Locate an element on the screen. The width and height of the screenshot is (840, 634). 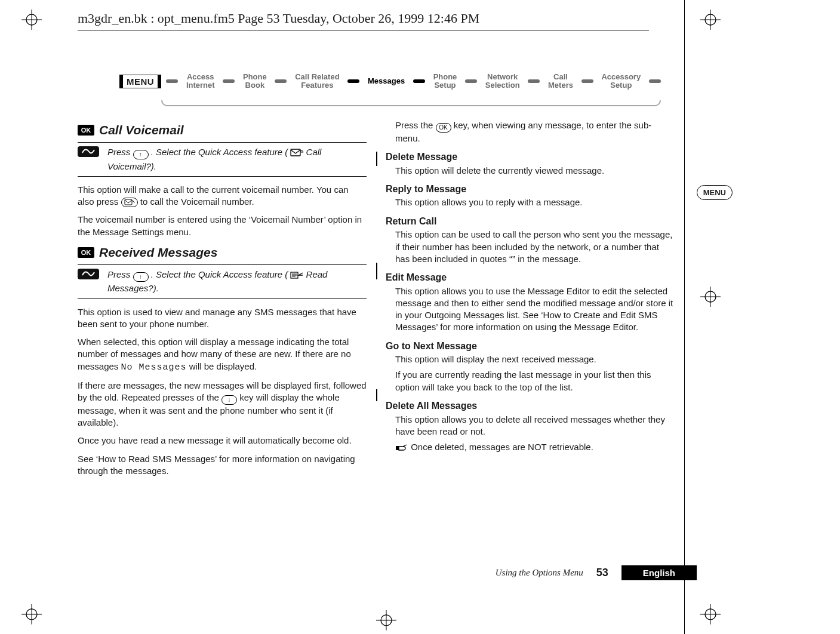
lcd-text: No Messages is located at coordinates (154, 368).